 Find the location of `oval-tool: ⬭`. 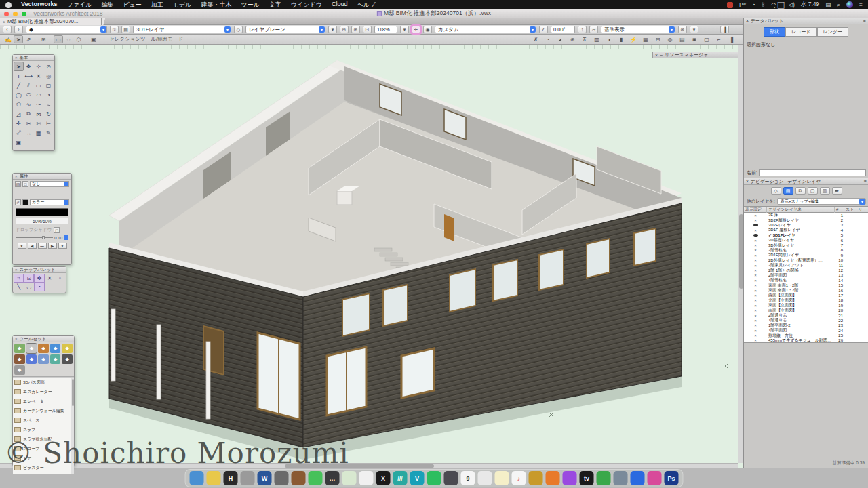

oval-tool: ⬭ is located at coordinates (28, 95).